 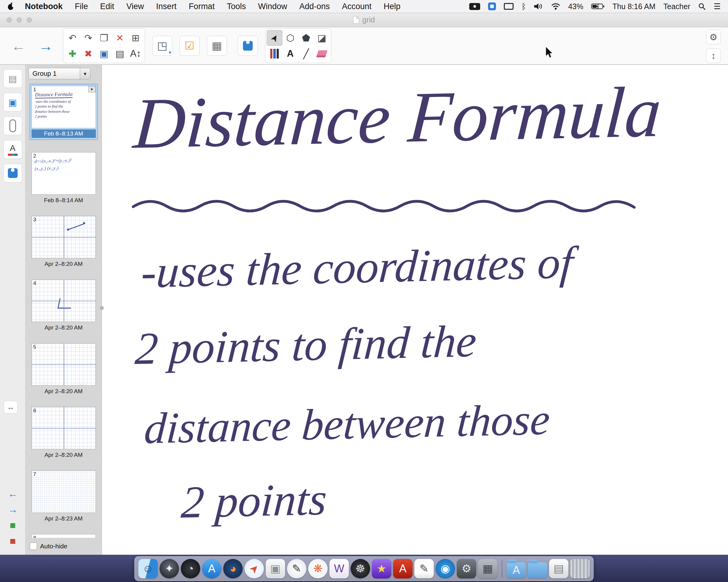 I want to click on page-sorter-icon: ▤, so click(x=13, y=79).